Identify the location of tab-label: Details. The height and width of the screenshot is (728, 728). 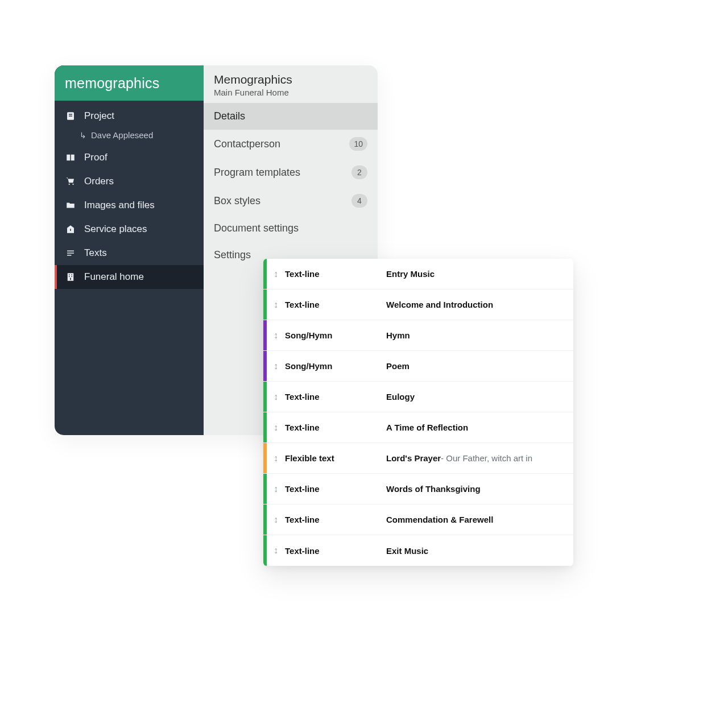
(230, 116).